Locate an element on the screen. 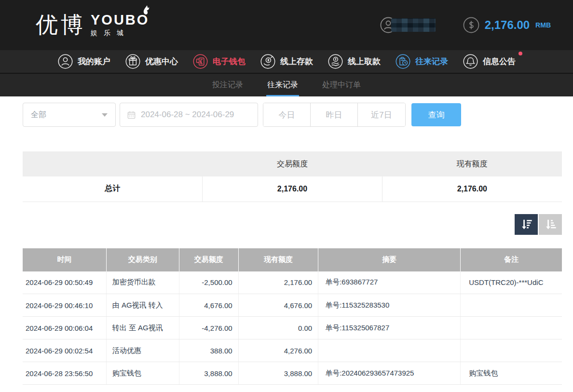 Image resolution: width=573 pixels, height=392 pixels. sort-desc-icon is located at coordinates (526, 224).